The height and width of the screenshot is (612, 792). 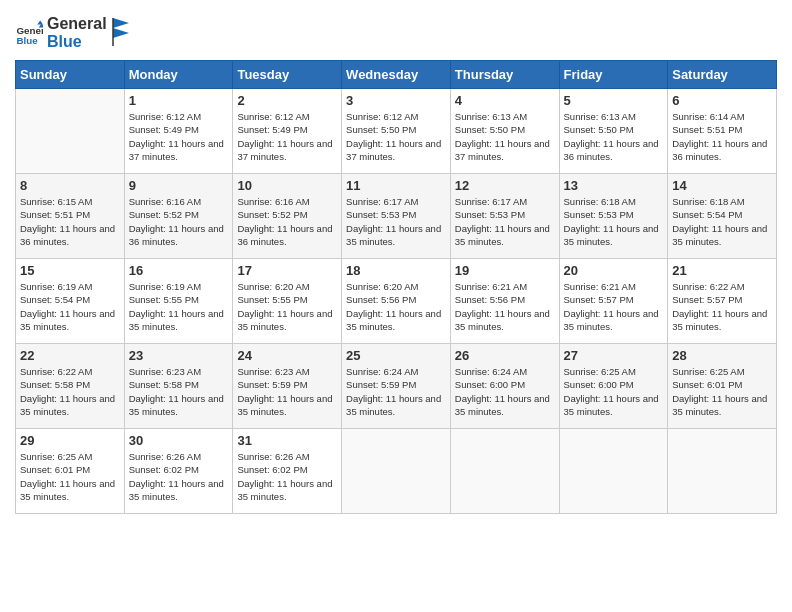 What do you see at coordinates (396, 75) in the screenshot?
I see `calendar-header-row: SundayMondayTuesdayWednesdayThursdayFrid…` at bounding box center [396, 75].